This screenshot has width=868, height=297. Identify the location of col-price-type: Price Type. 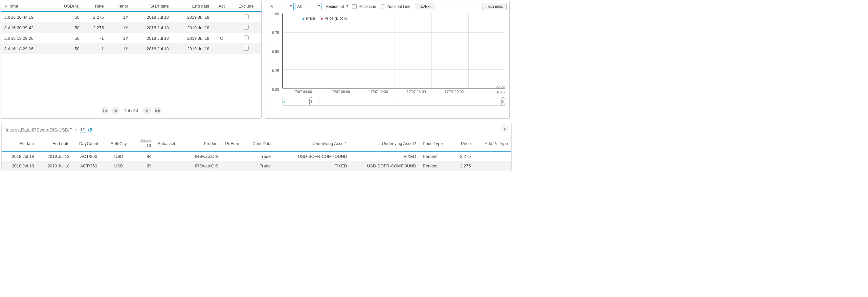
(436, 144).